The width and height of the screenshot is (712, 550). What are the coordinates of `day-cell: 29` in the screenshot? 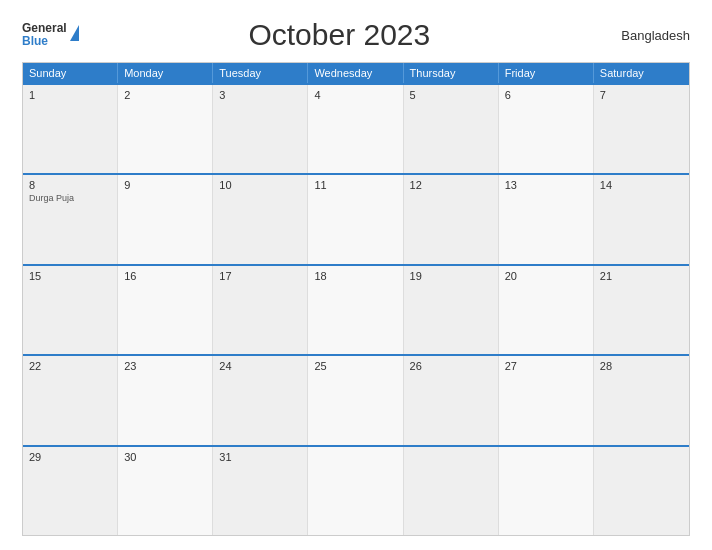 It's located at (70, 491).